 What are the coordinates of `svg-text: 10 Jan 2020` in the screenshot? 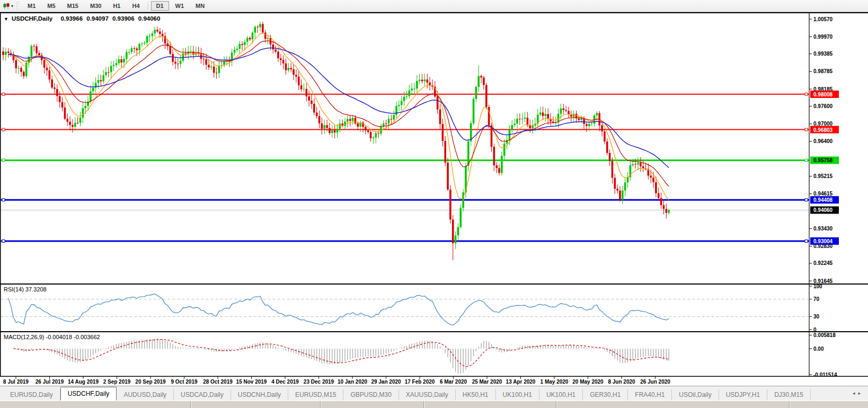 It's located at (353, 382).